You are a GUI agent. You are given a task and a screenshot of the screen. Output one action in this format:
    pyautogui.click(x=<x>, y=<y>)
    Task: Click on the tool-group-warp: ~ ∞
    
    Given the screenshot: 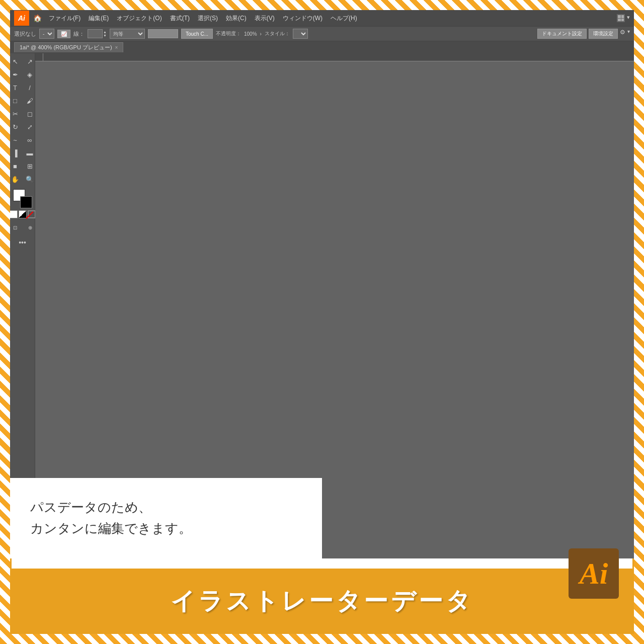 What is the action you would take?
    pyautogui.click(x=23, y=140)
    